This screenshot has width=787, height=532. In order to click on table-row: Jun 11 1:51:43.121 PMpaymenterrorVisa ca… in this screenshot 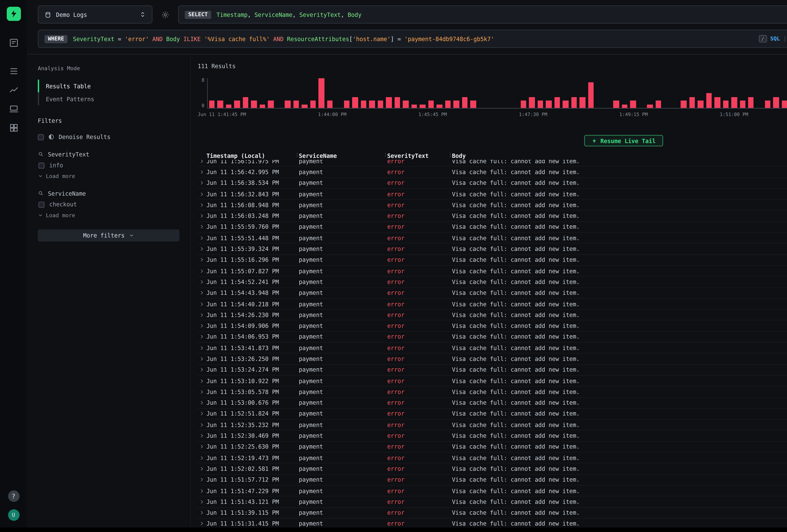, I will do `click(492, 502)`.